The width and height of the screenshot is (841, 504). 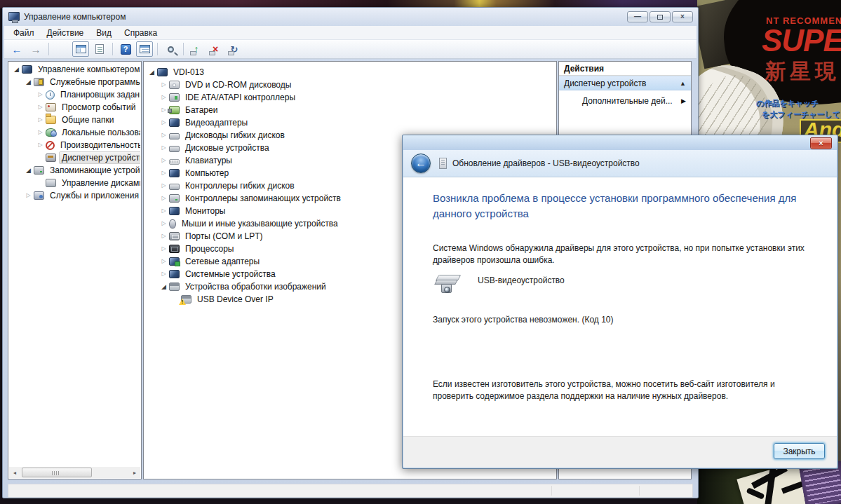 I want to click on help-button: ?, so click(x=126, y=49).